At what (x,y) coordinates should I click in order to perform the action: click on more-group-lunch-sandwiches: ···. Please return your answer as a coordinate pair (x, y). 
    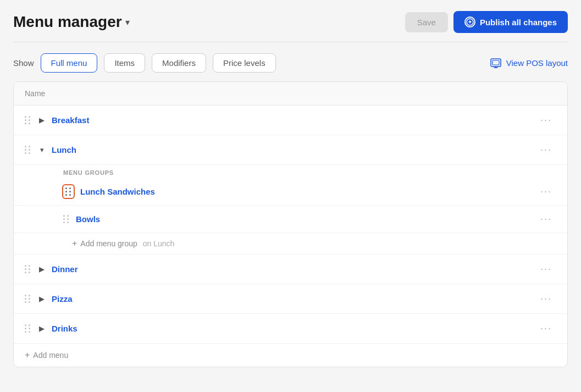
    Looking at the image, I should click on (546, 191).